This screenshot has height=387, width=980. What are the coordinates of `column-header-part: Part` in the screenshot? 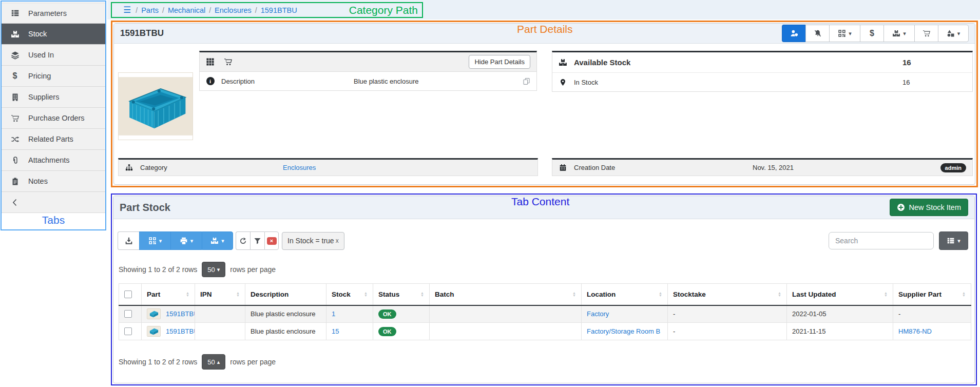 It's located at (168, 295).